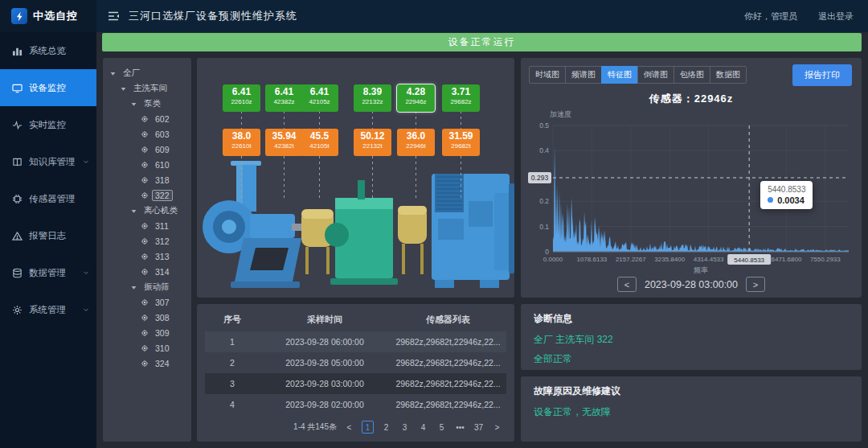 The width and height of the screenshot is (868, 448). I want to click on chart-tooltip: 5440.8533 0.0034, so click(786, 195).